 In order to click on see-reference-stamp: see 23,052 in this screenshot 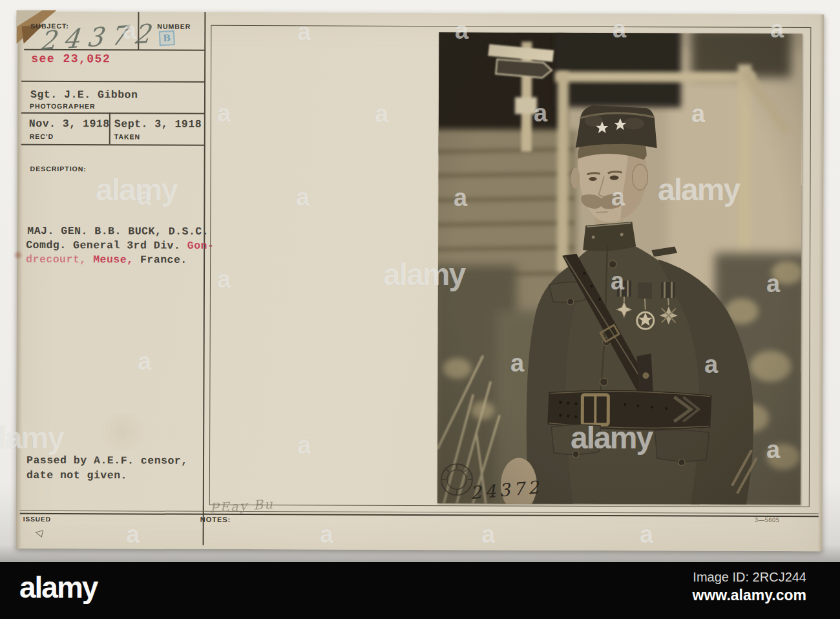, I will do `click(71, 59)`.